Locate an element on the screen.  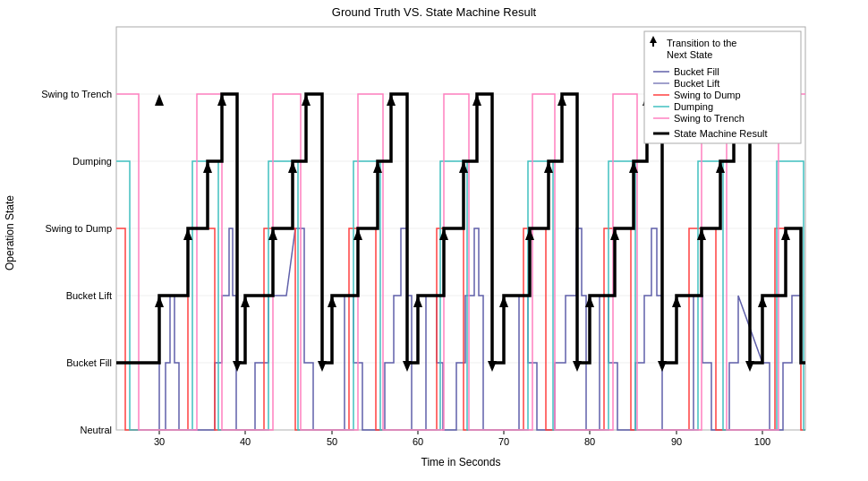
y-label-neutral: Neutral is located at coordinates (97, 430).